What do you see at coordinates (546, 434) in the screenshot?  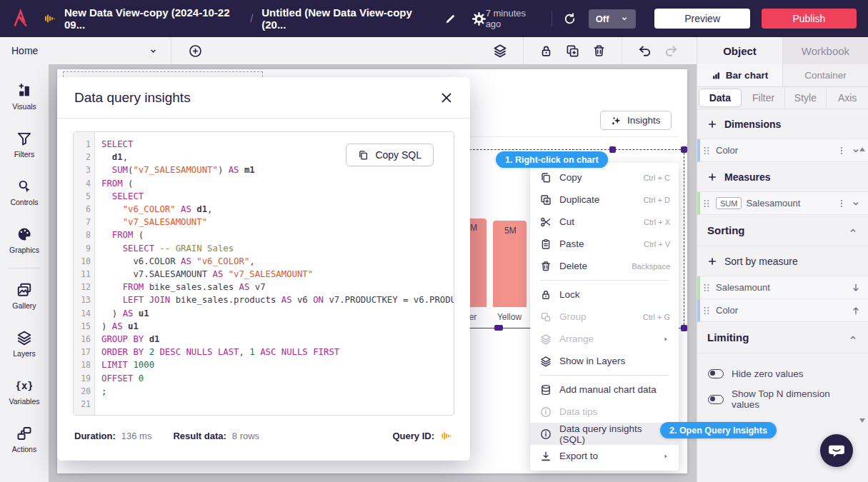 I see `info-icon` at bounding box center [546, 434].